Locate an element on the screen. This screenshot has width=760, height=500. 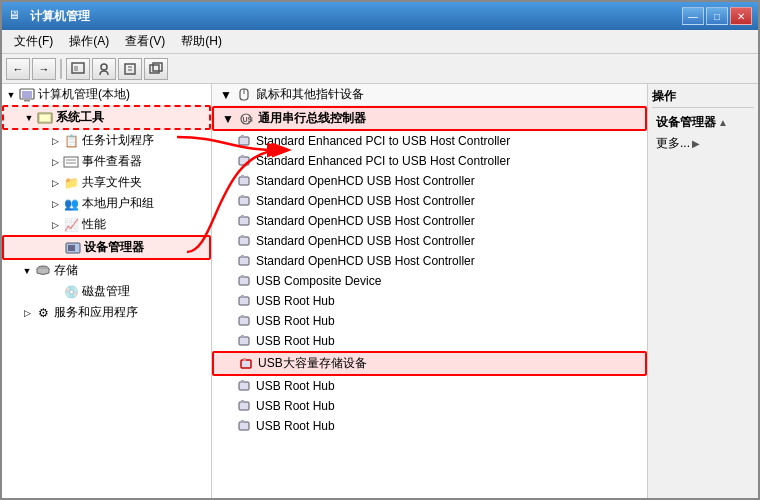
expand-task: ▷ is located at coordinates (55, 141).